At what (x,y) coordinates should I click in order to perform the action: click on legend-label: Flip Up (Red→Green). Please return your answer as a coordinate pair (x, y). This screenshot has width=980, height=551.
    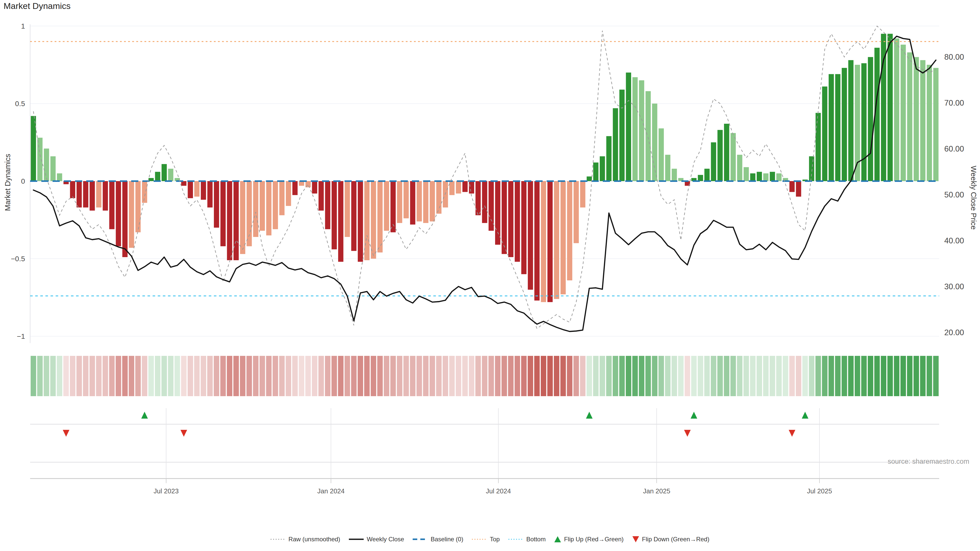
    Looking at the image, I should click on (594, 539).